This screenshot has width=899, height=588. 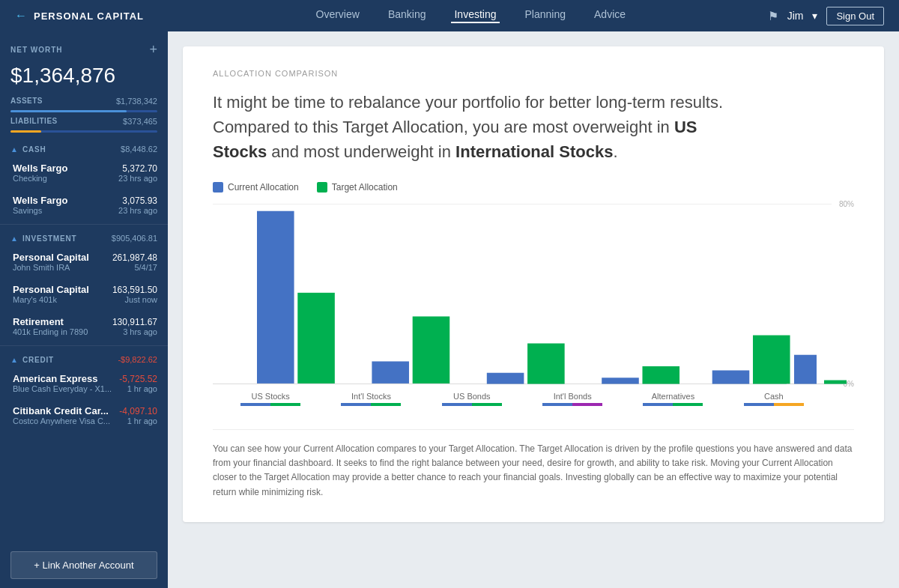 I want to click on axis-us-bonds: US Bonds, so click(x=472, y=397).